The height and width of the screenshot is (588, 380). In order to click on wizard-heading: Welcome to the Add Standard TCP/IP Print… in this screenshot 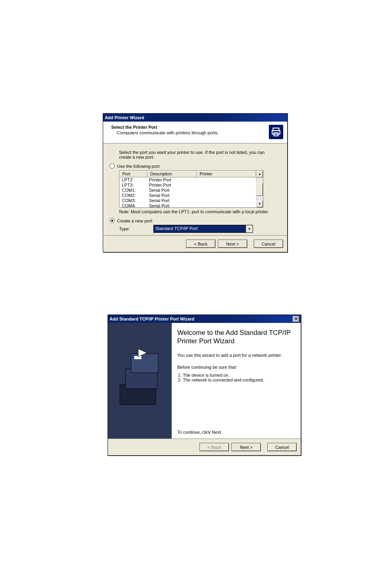, I will do `click(236, 337)`.